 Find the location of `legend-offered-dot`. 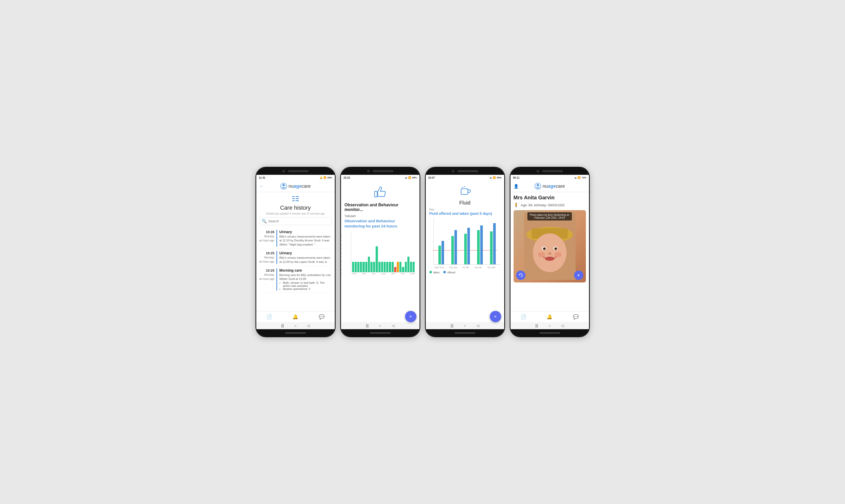

legend-offered-dot is located at coordinates (444, 272).